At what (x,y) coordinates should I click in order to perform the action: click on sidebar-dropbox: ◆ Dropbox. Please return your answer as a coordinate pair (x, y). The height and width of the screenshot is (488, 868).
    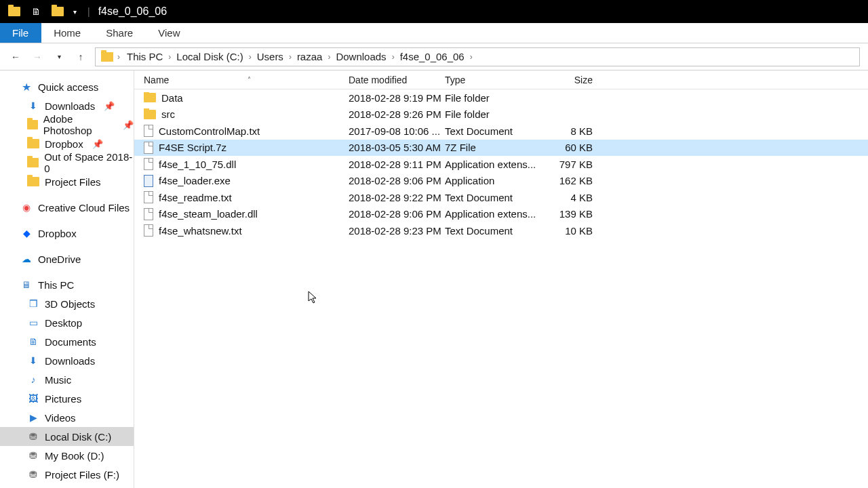
    Looking at the image, I should click on (66, 233).